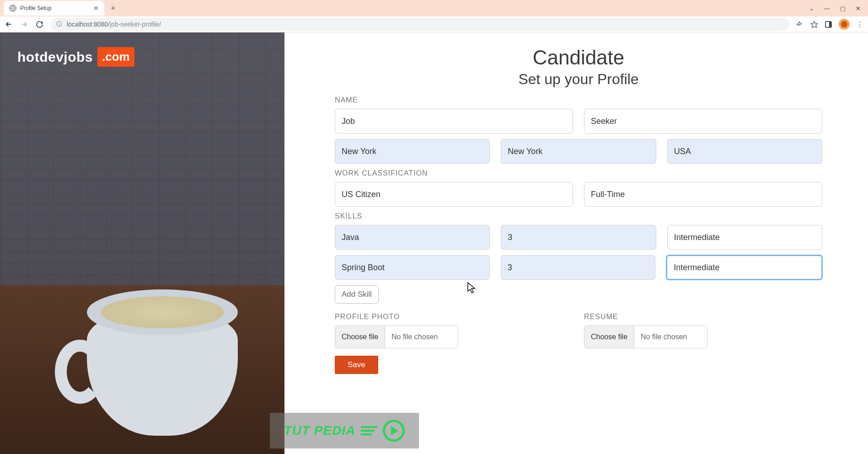  Describe the element at coordinates (320, 431) in the screenshot. I see `watermark-text: TUT PEDIA` at that location.